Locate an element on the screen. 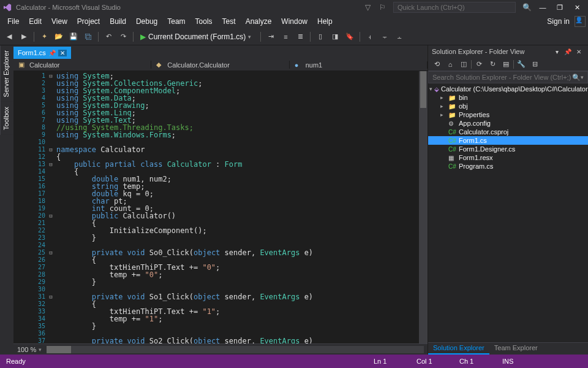 The image size is (588, 368). pin-icon: 📌 is located at coordinates (52, 53).